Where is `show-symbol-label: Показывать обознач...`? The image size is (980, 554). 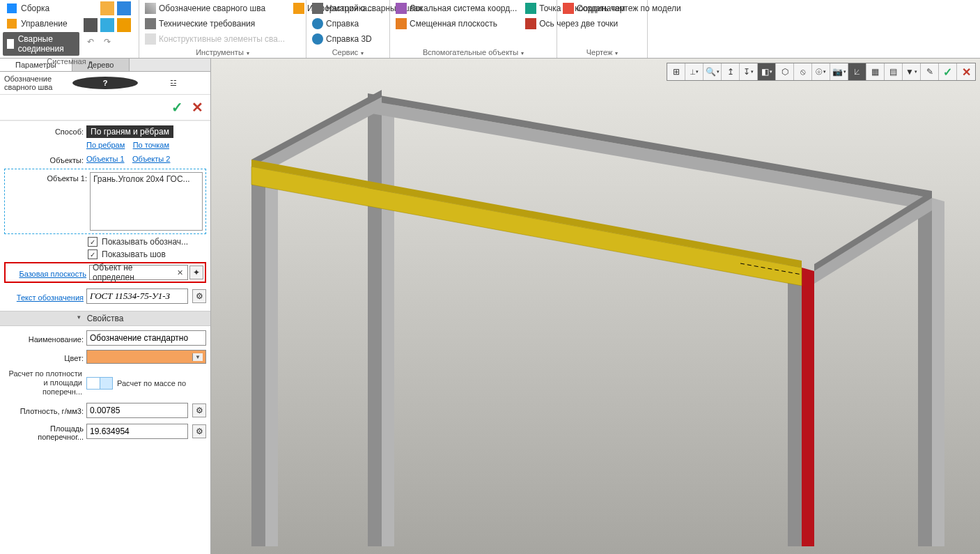 show-symbol-label: Показывать обознач... is located at coordinates (145, 242).